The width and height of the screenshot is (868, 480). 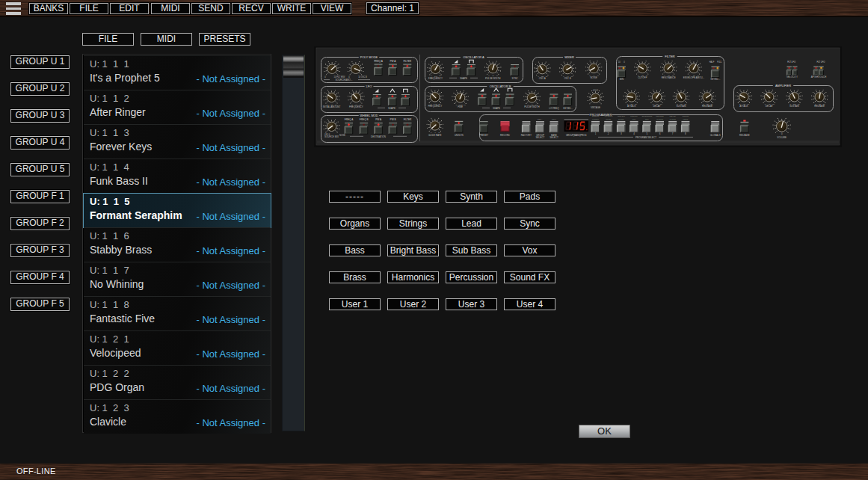 What do you see at coordinates (596, 90) in the screenshot?
I see `svg-text: 4 10 1` at bounding box center [596, 90].